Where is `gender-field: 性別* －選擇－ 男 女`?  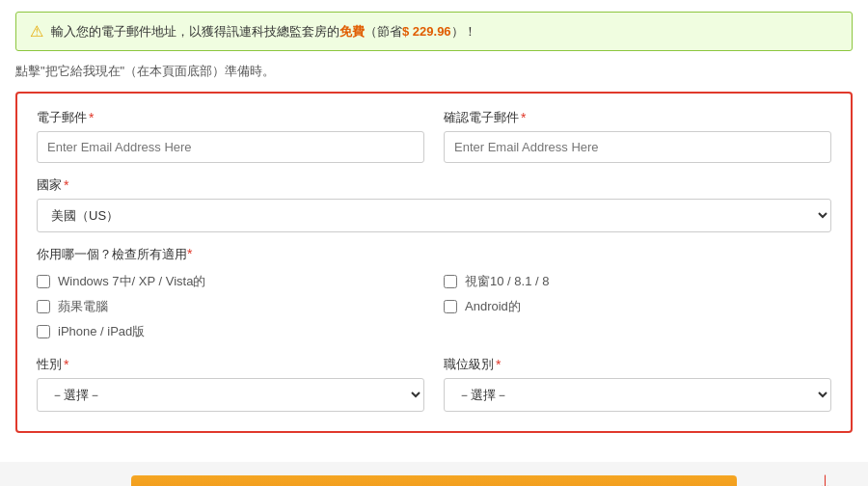
gender-field: 性別* －選擇－ 男 女 is located at coordinates (231, 384).